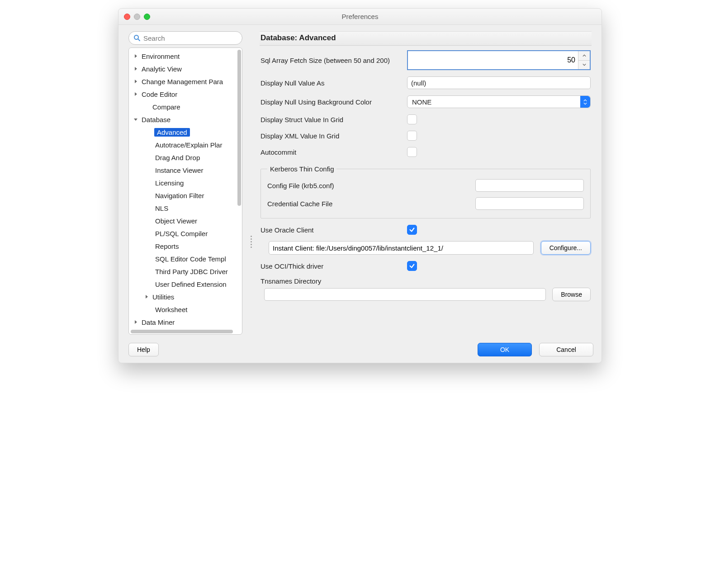 The image size is (720, 588). What do you see at coordinates (412, 119) in the screenshot?
I see `struct-grid-checkbox` at bounding box center [412, 119].